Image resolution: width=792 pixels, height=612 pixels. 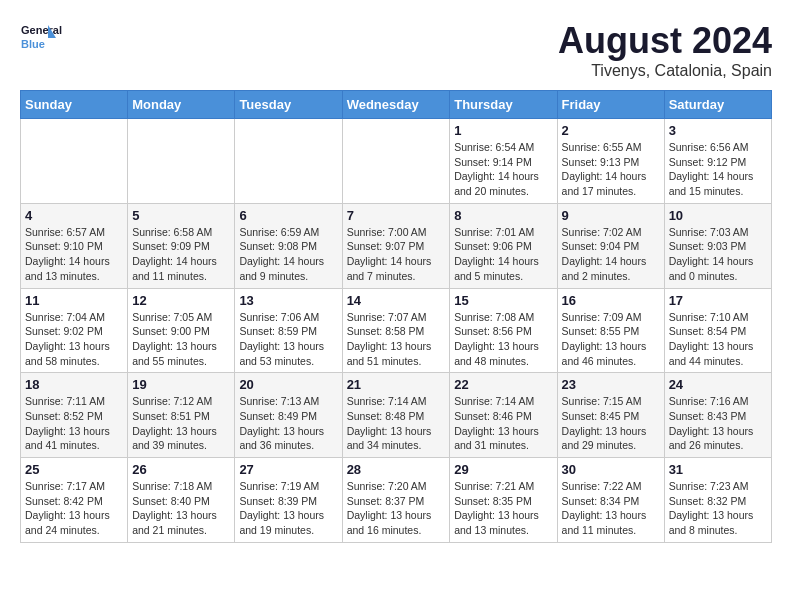 I want to click on weekday-header-tuesday: Tuesday, so click(x=288, y=105).